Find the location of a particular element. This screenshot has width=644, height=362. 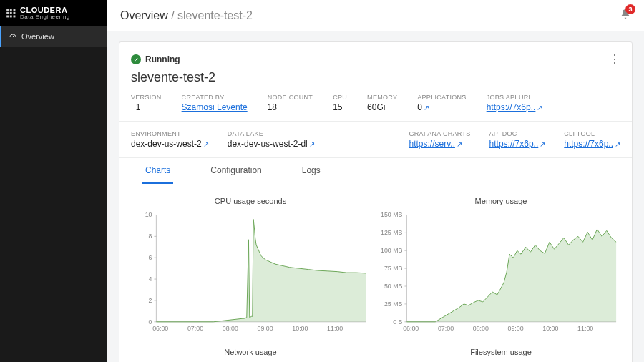

svg-text: 150 MB is located at coordinates (392, 215).